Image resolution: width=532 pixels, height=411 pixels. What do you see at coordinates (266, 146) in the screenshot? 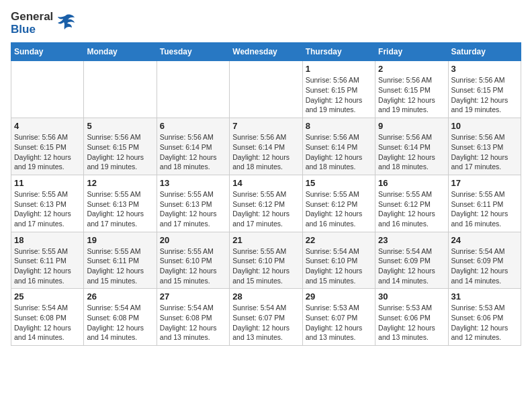
I see `calendar-cell: 7Sunrise: 5:56 AM Sunset: 6:14 PM Daylig…` at bounding box center [266, 146].